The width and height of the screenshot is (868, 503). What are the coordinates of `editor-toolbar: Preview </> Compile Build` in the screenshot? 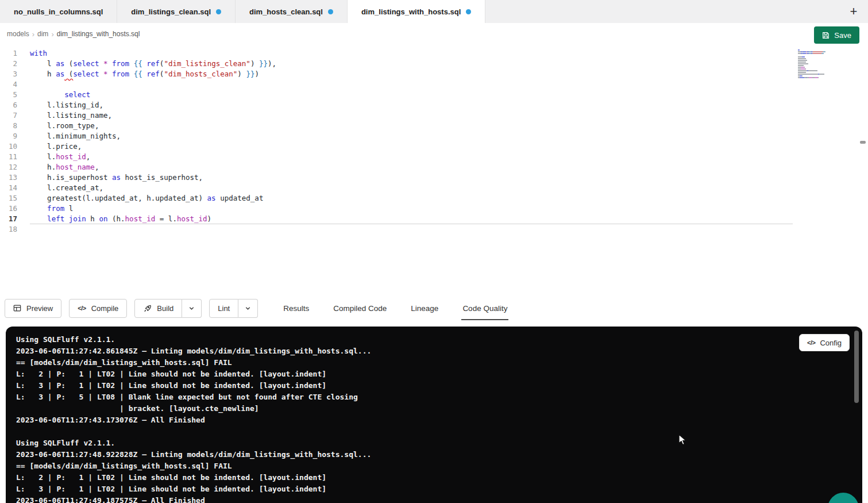 It's located at (434, 308).